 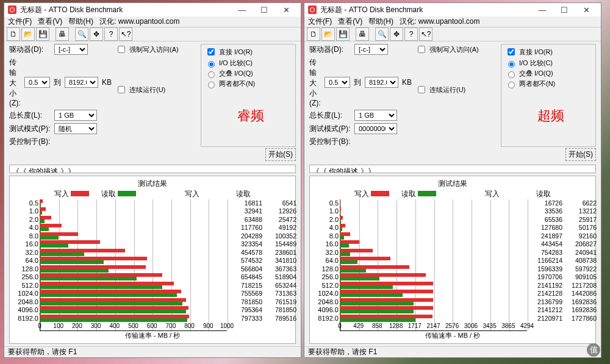 I want to click on value-write: 241897, so click(x=547, y=236).